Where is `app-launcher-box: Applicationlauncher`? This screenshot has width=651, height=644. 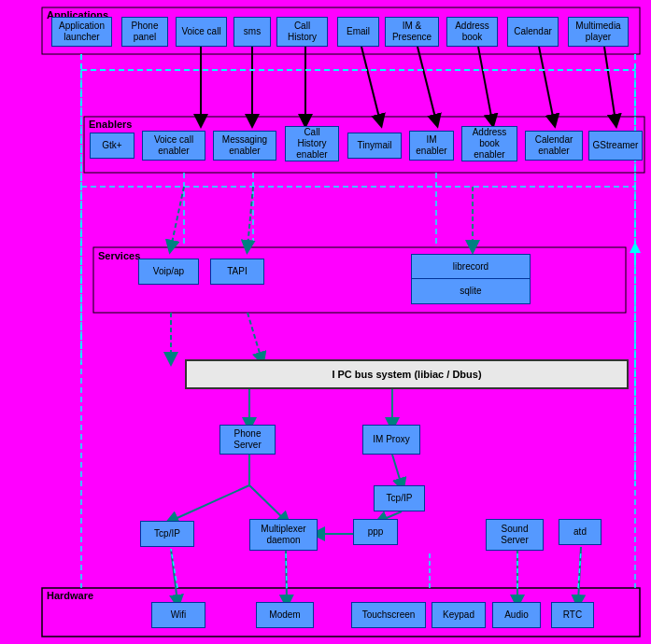 app-launcher-box: Applicationlauncher is located at coordinates (82, 32).